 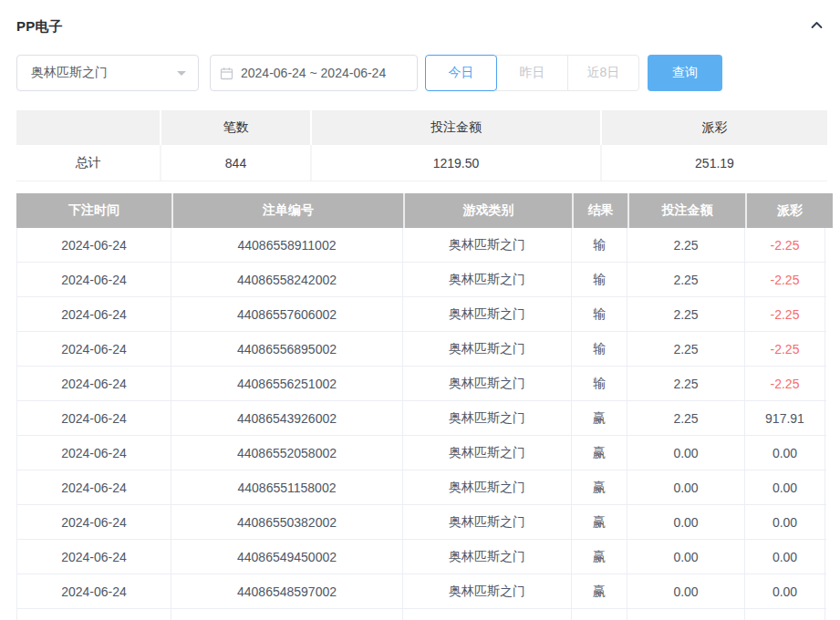 What do you see at coordinates (287, 556) in the screenshot?
I see `cell-order-number: 44086549450002` at bounding box center [287, 556].